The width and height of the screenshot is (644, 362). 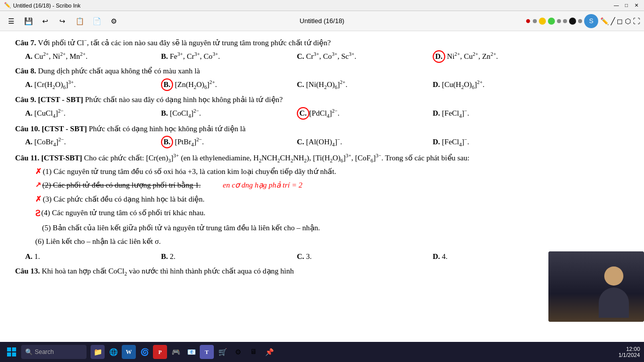 What do you see at coordinates (322, 272) in the screenshot?
I see `question-13: Câu 13. Khi hoà tan hợp chất CoCl2 vào n…` at bounding box center [322, 272].